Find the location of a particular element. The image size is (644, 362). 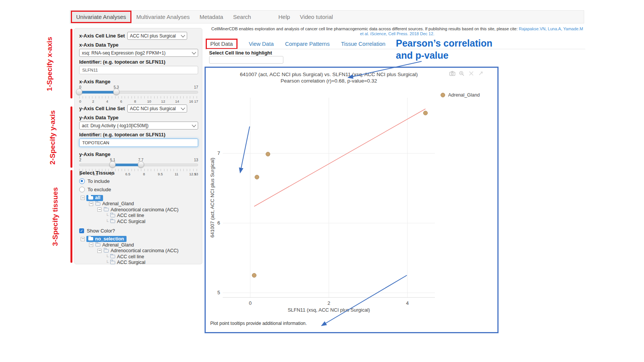

x-tick-label: 2 is located at coordinates (329, 303).